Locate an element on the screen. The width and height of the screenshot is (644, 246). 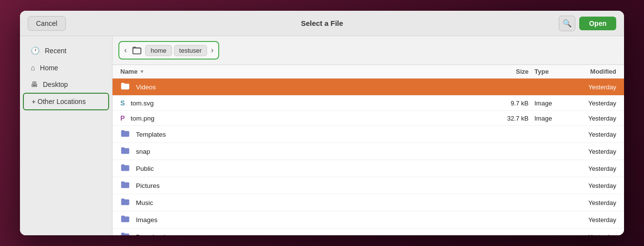
dialog-header: Cancel Select a File 🔍 Open is located at coordinates (322, 23).